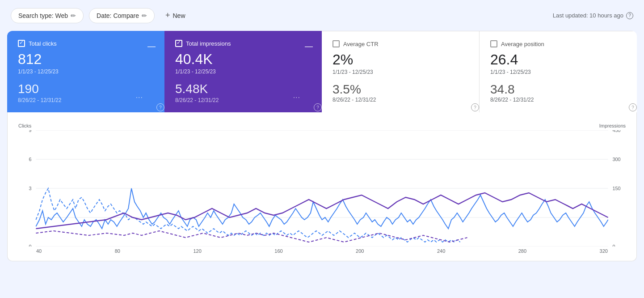 This screenshot has width=644, height=298. What do you see at coordinates (30, 132) in the screenshot?
I see `svg-text: 9` at bounding box center [30, 132].